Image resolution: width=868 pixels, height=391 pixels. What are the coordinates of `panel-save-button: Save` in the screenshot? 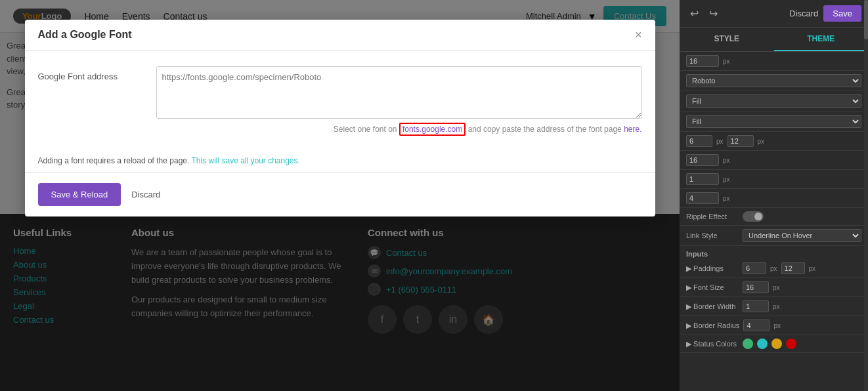 It's located at (842, 13).